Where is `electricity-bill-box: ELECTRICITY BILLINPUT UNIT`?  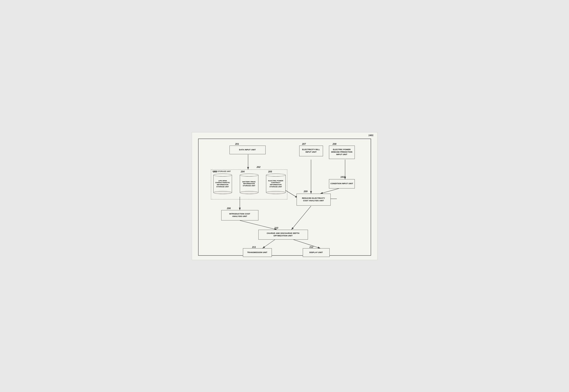 electricity-bill-box: ELECTRICITY BILLINPUT UNIT is located at coordinates (311, 151).